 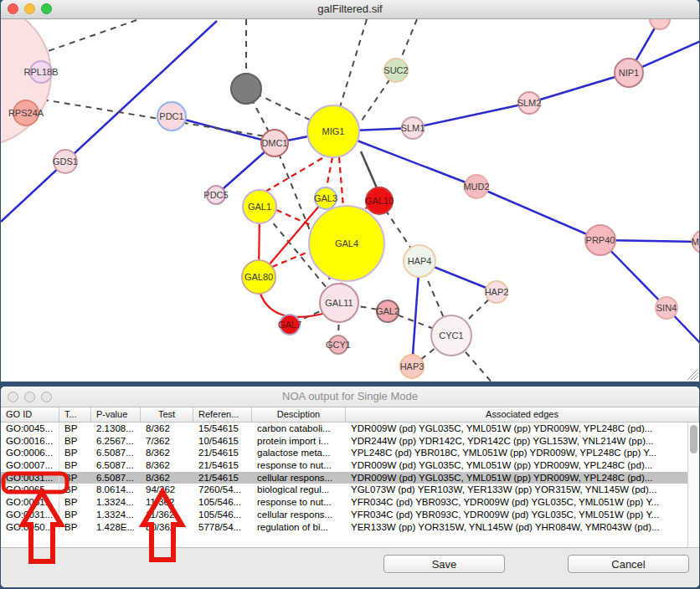 What do you see at coordinates (420, 261) in the screenshot?
I see `node-label: HAP4` at bounding box center [420, 261].